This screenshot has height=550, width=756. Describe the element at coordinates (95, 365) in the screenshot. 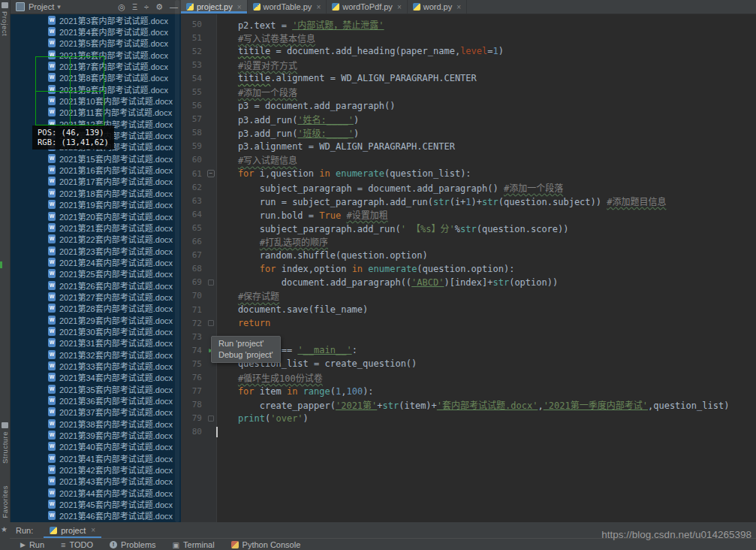

I see `file-item: W2021第33套内部考试试题.docx` at that location.